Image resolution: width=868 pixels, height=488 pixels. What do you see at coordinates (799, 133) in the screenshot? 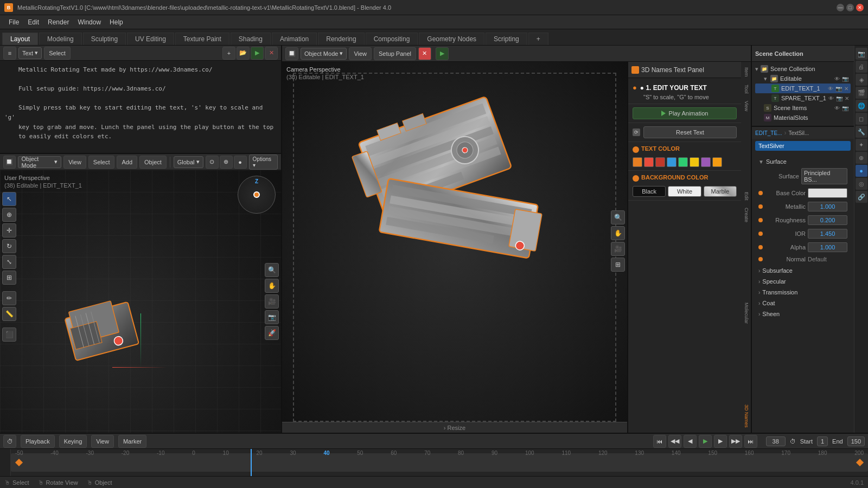
I see `breadcrumb-material: TextSil...` at bounding box center [799, 133].